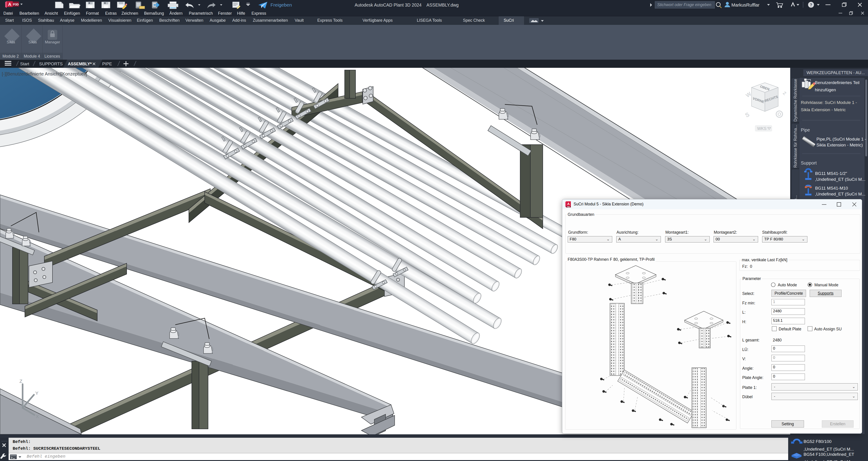  I want to click on svg-text: Module 2, so click(11, 56).